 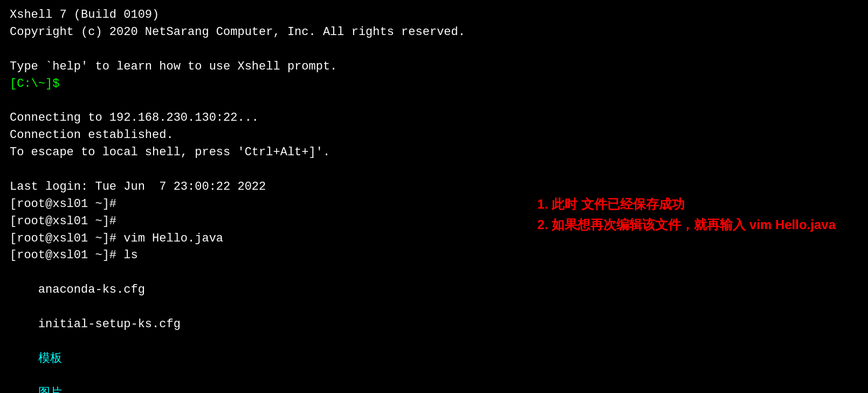 What do you see at coordinates (687, 204) in the screenshot?
I see `annotation-line1: 1. 此时 文件已经保存成功` at bounding box center [687, 204].